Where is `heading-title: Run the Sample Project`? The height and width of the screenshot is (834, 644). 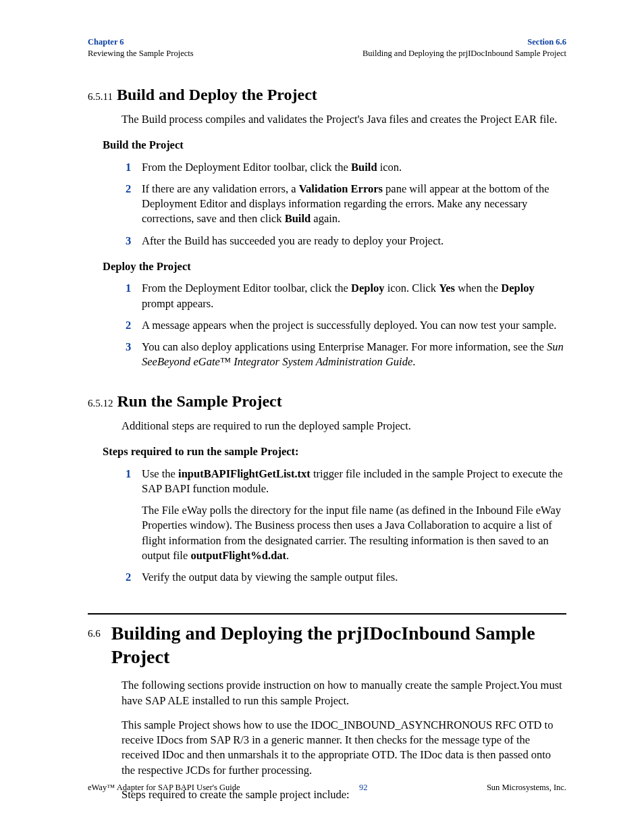
heading-title: Run the Sample Project is located at coordinates (200, 401).